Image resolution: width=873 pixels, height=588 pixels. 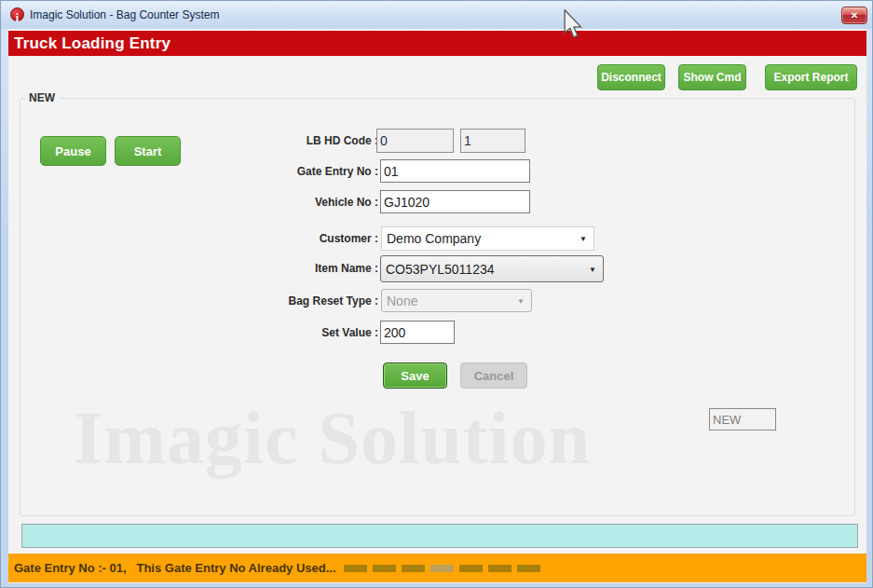 What do you see at coordinates (455, 171) in the screenshot?
I see `gate-entry-no-input` at bounding box center [455, 171].